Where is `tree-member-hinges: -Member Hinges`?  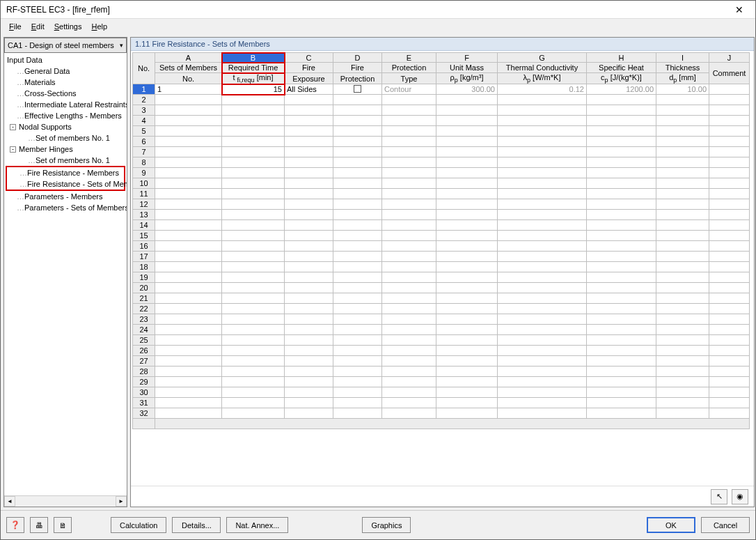
tree-member-hinges: -Member Hinges is located at coordinates (65, 149).